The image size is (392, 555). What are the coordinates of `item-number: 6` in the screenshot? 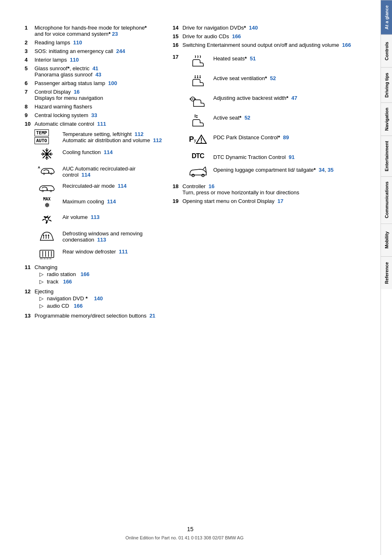 It's located at (30, 83).